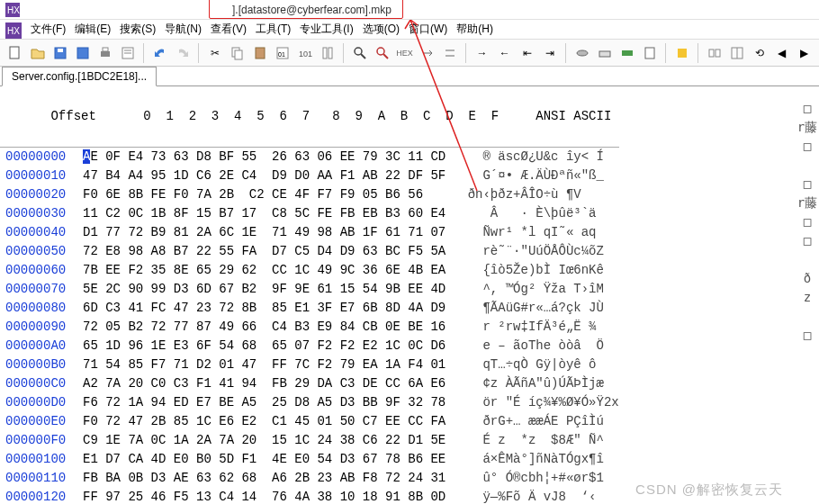 The width and height of the screenshot is (819, 504). I want to click on nav-prev-icon: ◀, so click(781, 53).